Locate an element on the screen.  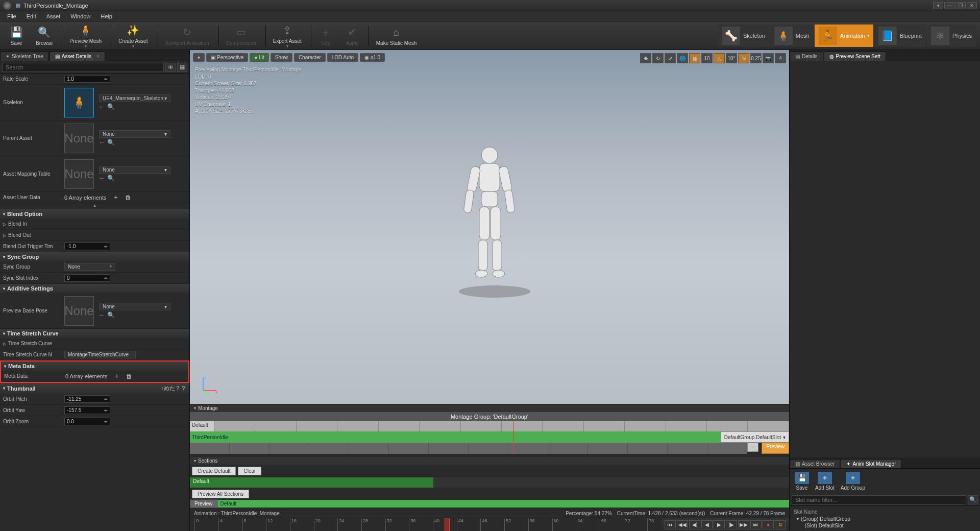
add-slot-button: ＋Add Slot is located at coordinates (825, 481).